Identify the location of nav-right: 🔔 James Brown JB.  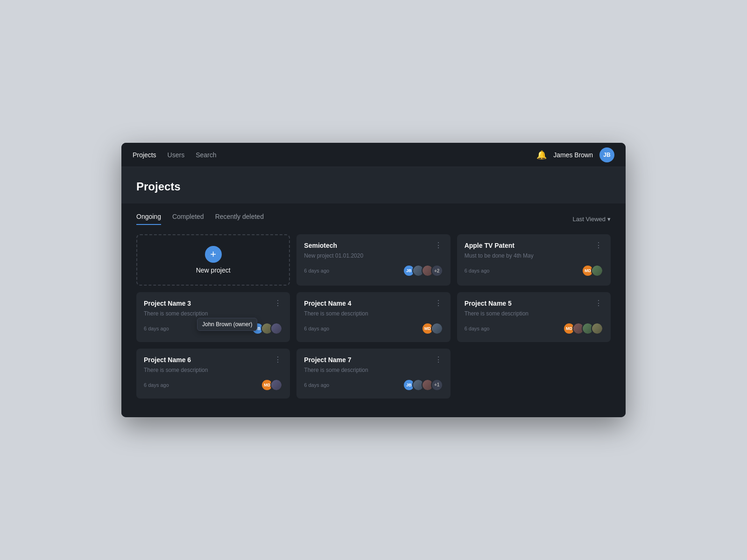
(575, 155).